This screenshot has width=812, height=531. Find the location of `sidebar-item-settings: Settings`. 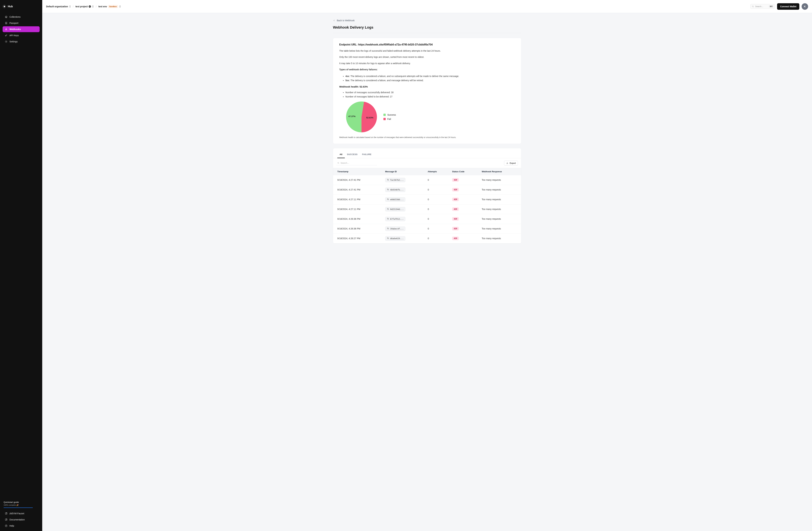

sidebar-item-settings: Settings is located at coordinates (21, 42).